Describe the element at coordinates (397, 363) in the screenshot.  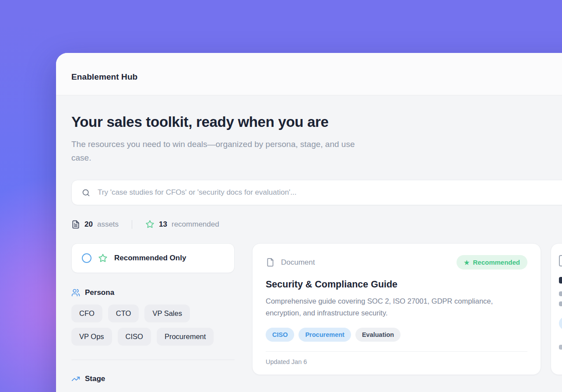
I see `card-updated: Updated Jan 6` at that location.